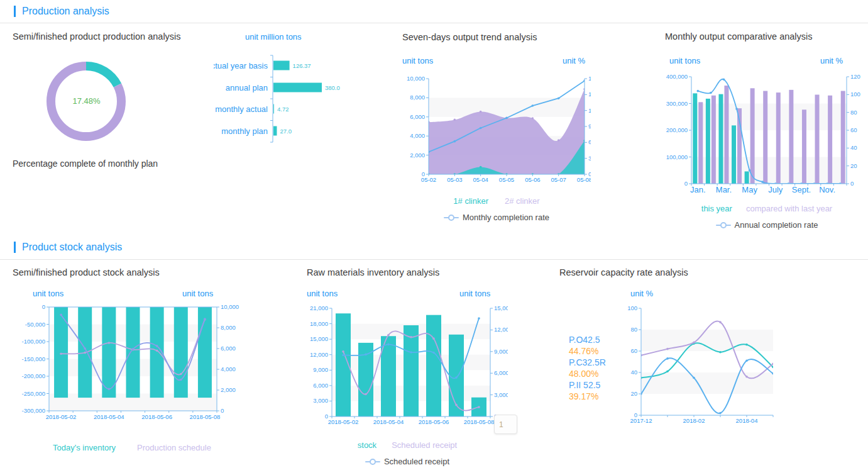  What do you see at coordinates (717, 209) in the screenshot?
I see `legend-item-this-year: this year` at bounding box center [717, 209].